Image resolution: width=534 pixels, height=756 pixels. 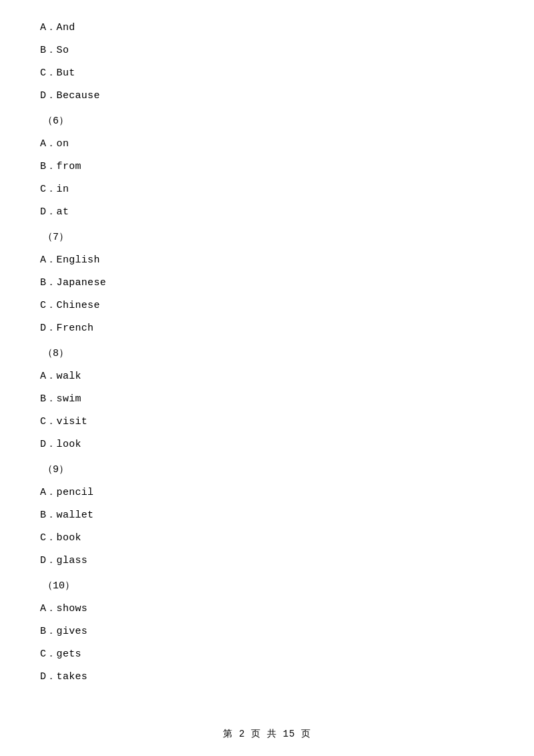 What do you see at coordinates (267, 538) in the screenshot?
I see `option-C9: C．book` at bounding box center [267, 538].